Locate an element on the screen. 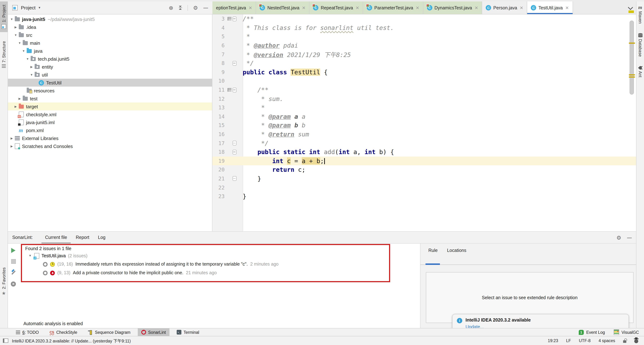 Image resolution: width=644 pixels, height=345 pixels. stop-icon is located at coordinates (14, 261).